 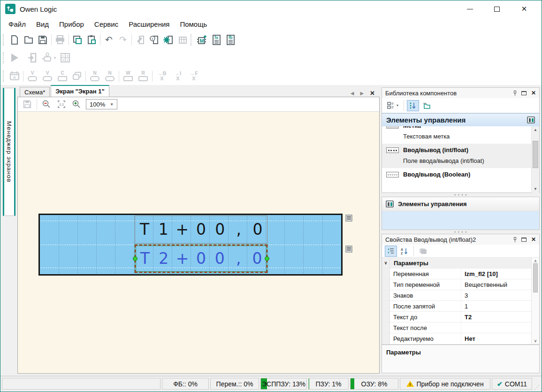 I want to click on save-button, so click(x=43, y=40).